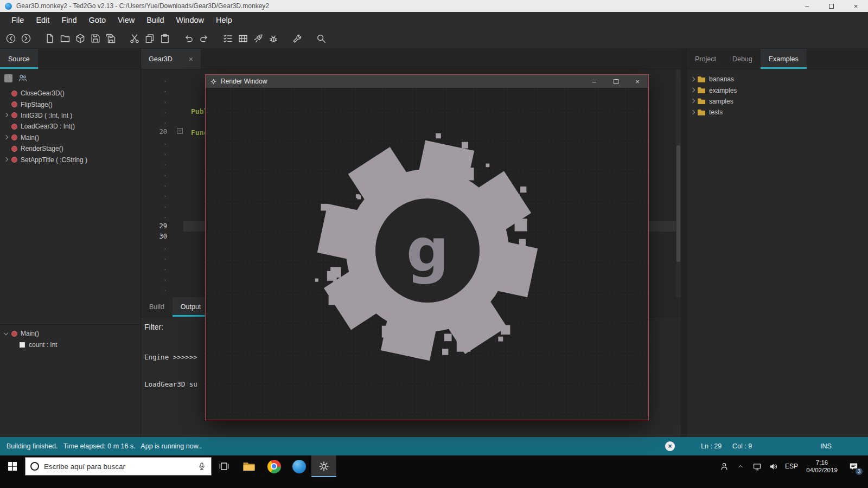 This screenshot has width=868, height=488. Describe the element at coordinates (249, 466) in the screenshot. I see `file-explorer-button` at that location.